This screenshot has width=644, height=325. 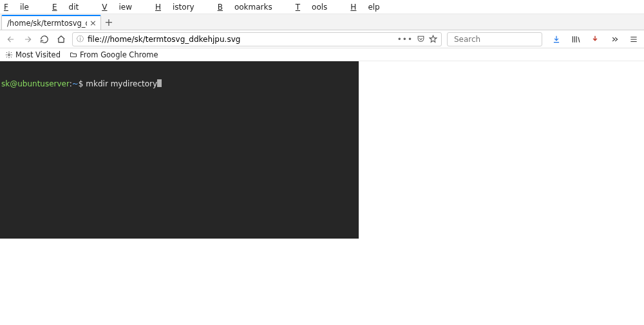 What do you see at coordinates (251, 7) in the screenshot?
I see `menu-bookmarks: Bookmarks` at bounding box center [251, 7].